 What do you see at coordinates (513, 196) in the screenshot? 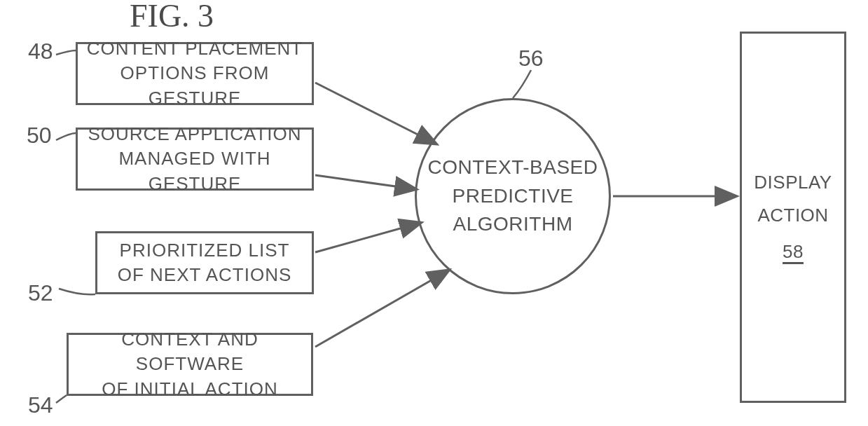
I see `algorithm-circle: CONTEXT-BASED PREDICTIVE ALGORITHM` at bounding box center [513, 196].